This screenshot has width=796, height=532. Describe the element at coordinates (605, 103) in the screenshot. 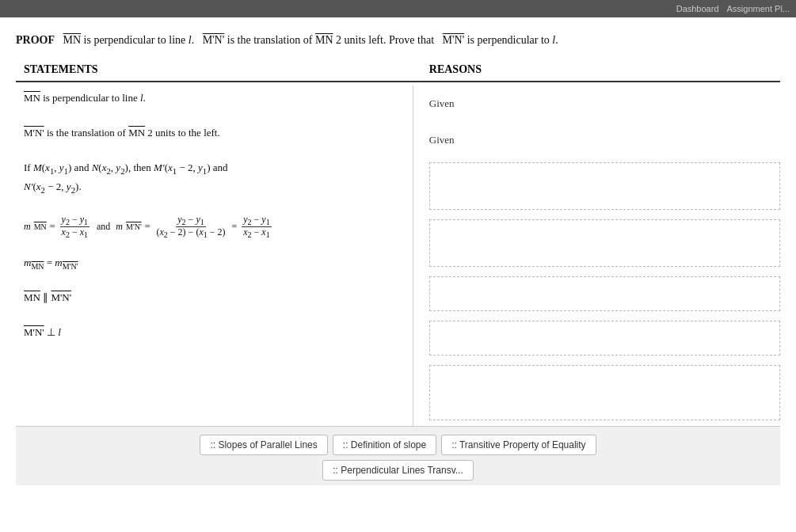

I see `reason-1: Given` at that location.